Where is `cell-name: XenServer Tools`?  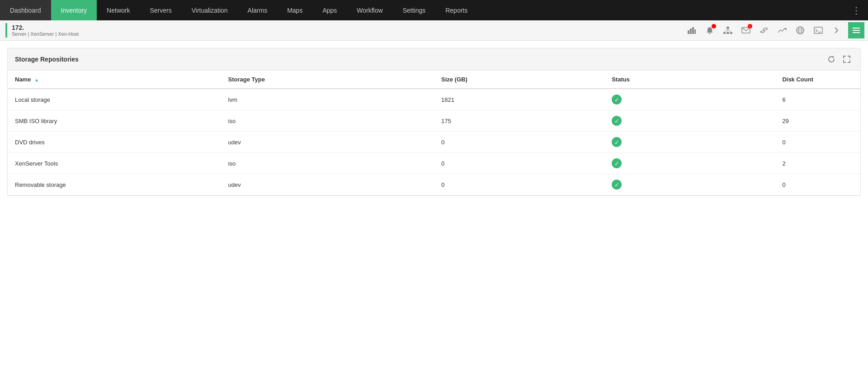 cell-name: XenServer Tools is located at coordinates (114, 164).